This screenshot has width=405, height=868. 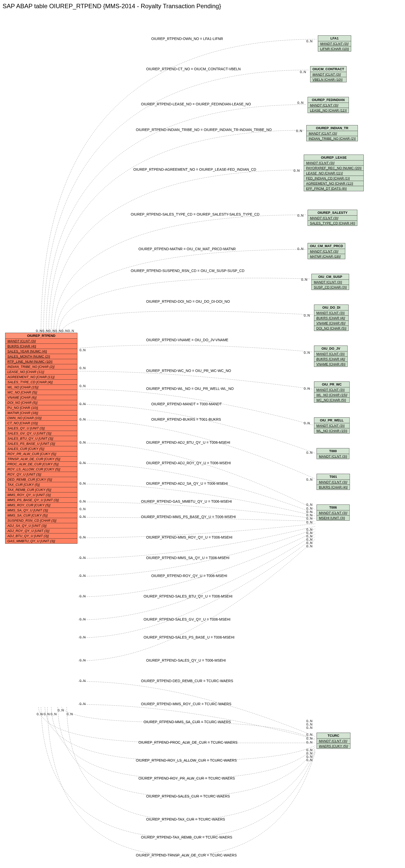 What do you see at coordinates (189, 537) in the screenshot?
I see `relationship-label: OIUREP_RTPEND-MMS_ROY_QY_U = T006-MSEHI` at bounding box center [189, 537].